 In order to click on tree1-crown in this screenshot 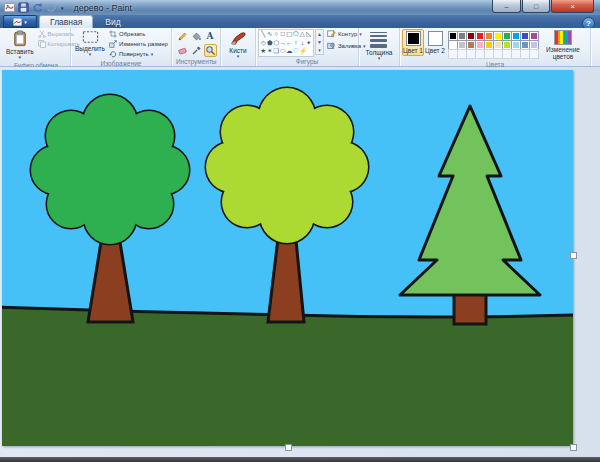, I will do `click(110, 170)`.